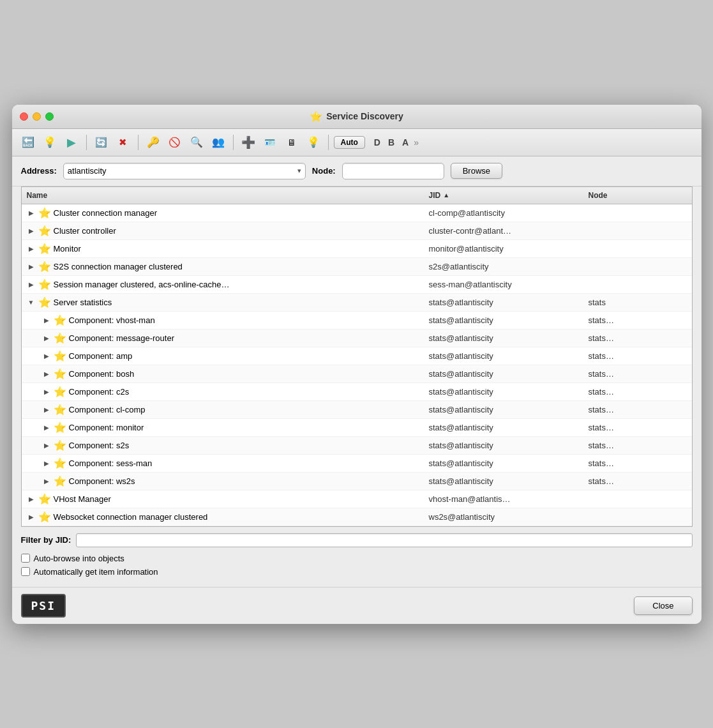 The width and height of the screenshot is (713, 728). What do you see at coordinates (357, 499) in the screenshot?
I see `table-row: ▶ ⭐ VHost Manager vhost-man@atlantis…` at bounding box center [357, 499].